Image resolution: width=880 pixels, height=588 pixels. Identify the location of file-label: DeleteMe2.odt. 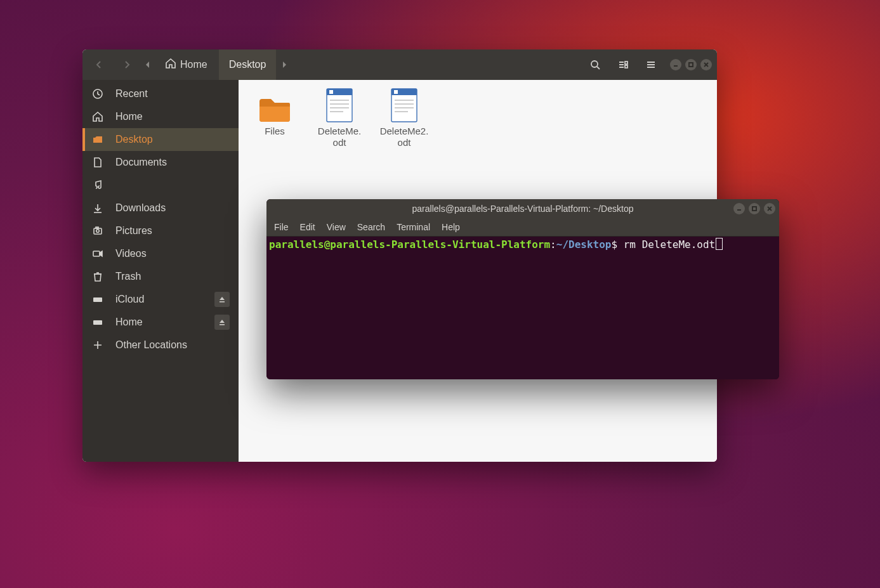
(405, 137).